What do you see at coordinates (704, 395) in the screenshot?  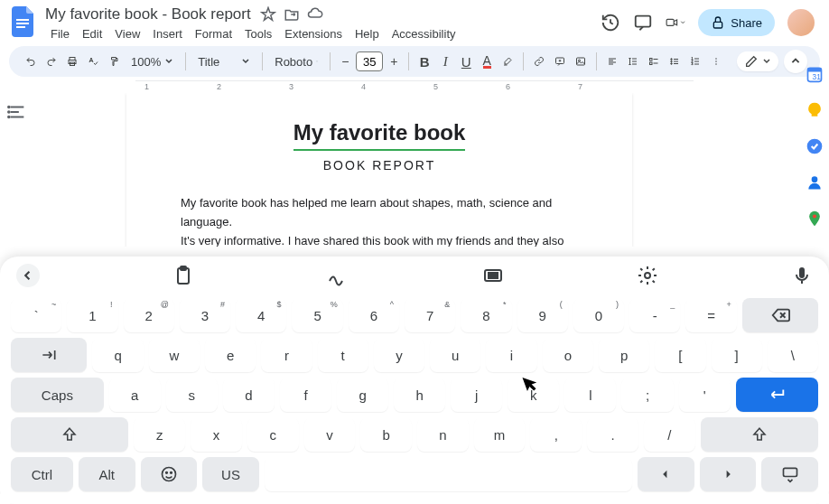 I see `key-': '` at bounding box center [704, 395].